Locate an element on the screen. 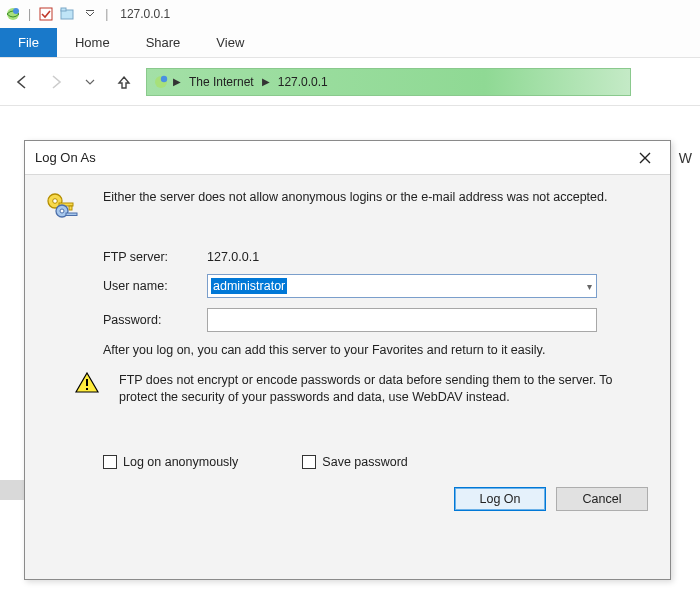 This screenshot has height=600, width=700. ftp-server-label: FTP server: is located at coordinates (155, 257).